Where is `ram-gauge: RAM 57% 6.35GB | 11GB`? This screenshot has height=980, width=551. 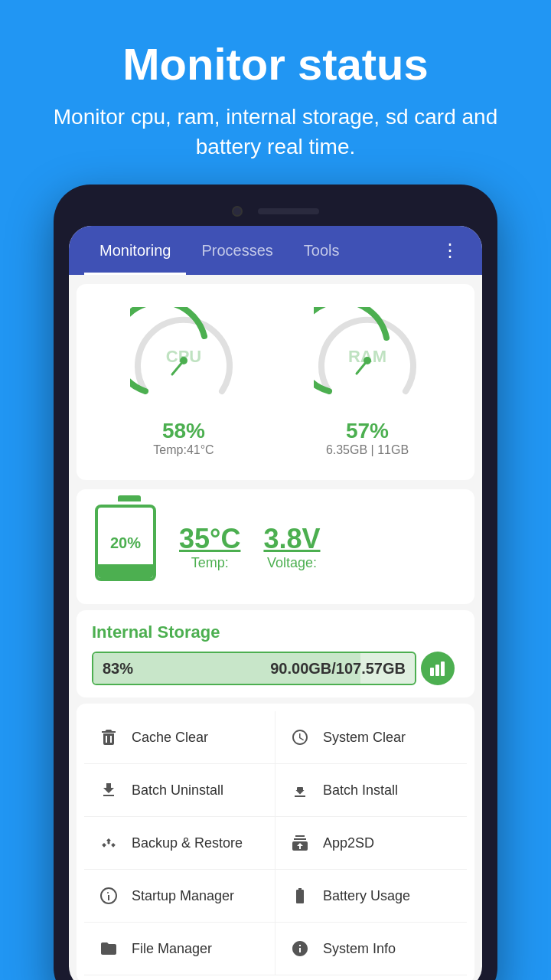
ram-gauge: RAM 57% 6.35GB | 11GB is located at coordinates (367, 382).